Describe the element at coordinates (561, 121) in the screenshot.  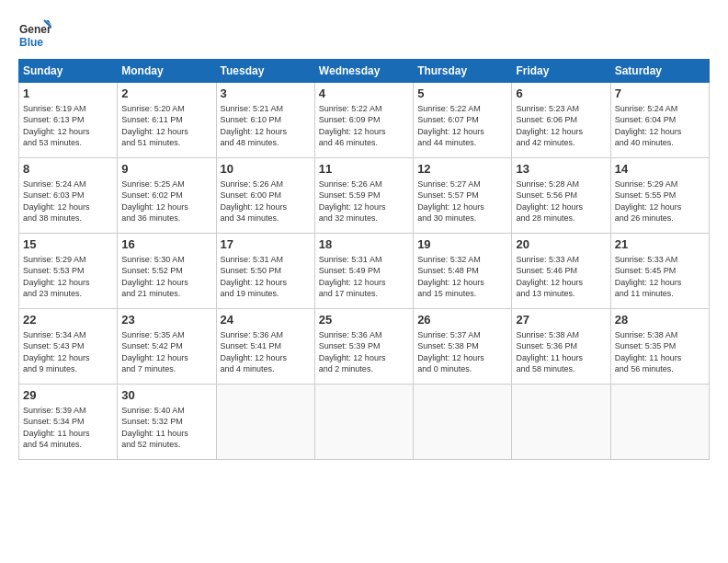
I see `calendar-cell: 6Sunrise: 5:23 AM Sunset: 6:06 PM Daylig…` at that location.